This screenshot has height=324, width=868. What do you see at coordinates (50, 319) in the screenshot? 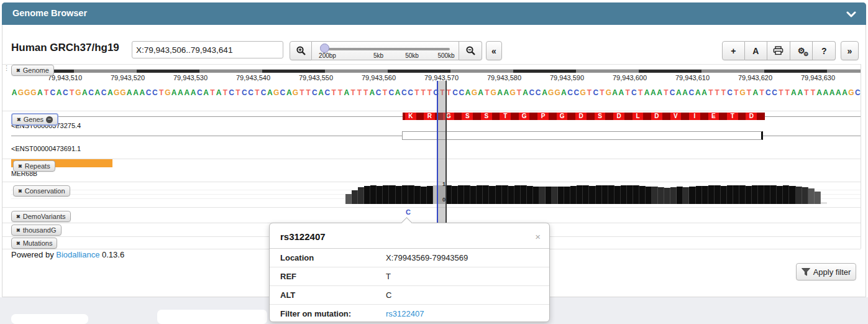
I see `background-card` at bounding box center [50, 319].